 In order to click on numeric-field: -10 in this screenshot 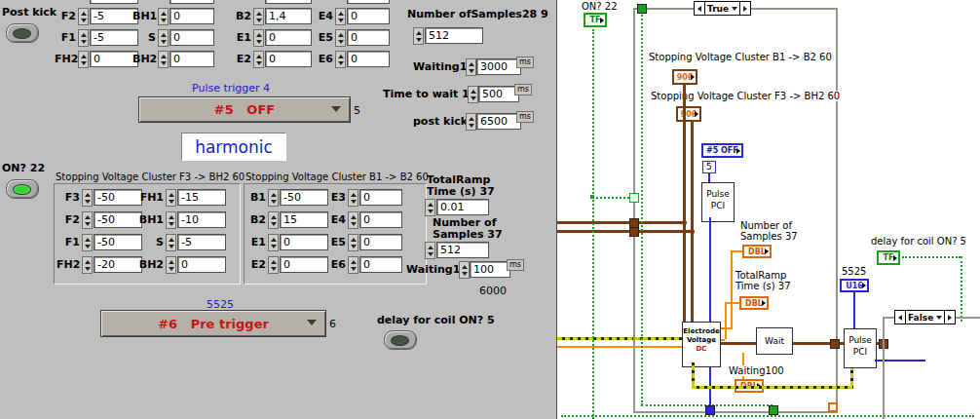, I will do `click(202, 220)`.